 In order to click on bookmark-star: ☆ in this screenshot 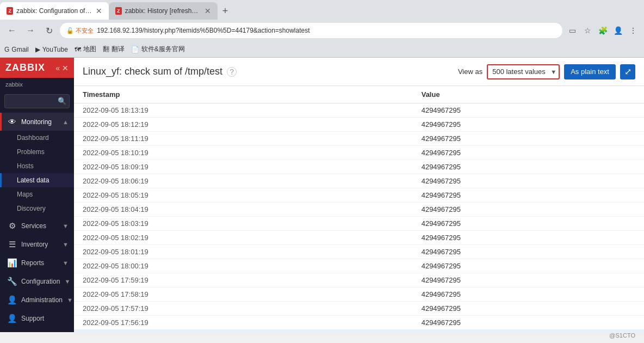, I will do `click(587, 30)`.